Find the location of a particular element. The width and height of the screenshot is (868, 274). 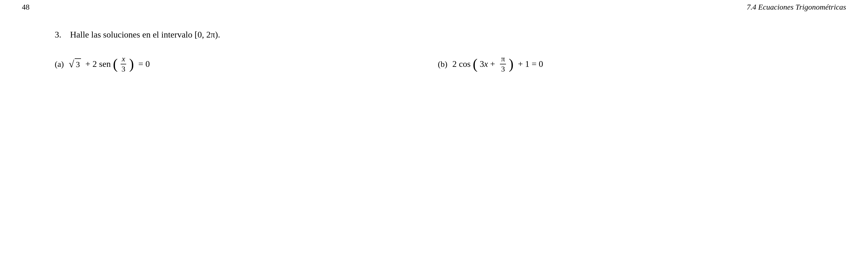

page-number: 48 is located at coordinates (26, 7).